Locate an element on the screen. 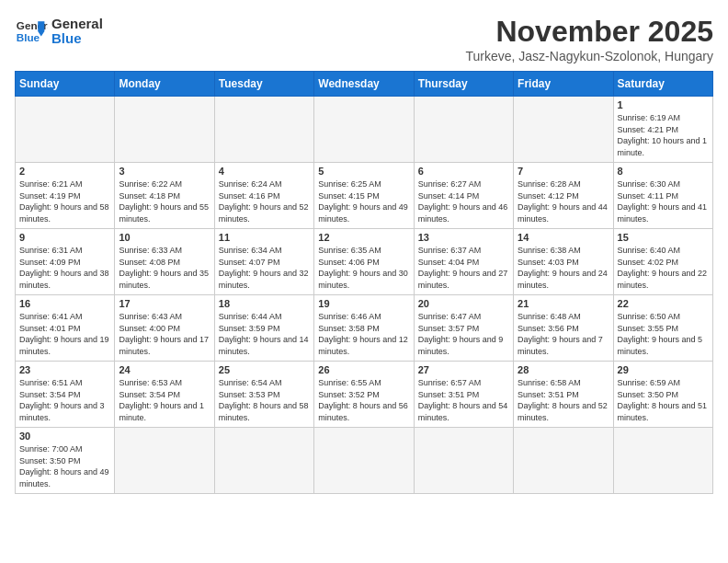 Image resolution: width=728 pixels, height=563 pixels. day-info: Sunrise: 6:46 AM Sunset: 3:58 PM Dayligh… is located at coordinates (364, 334).